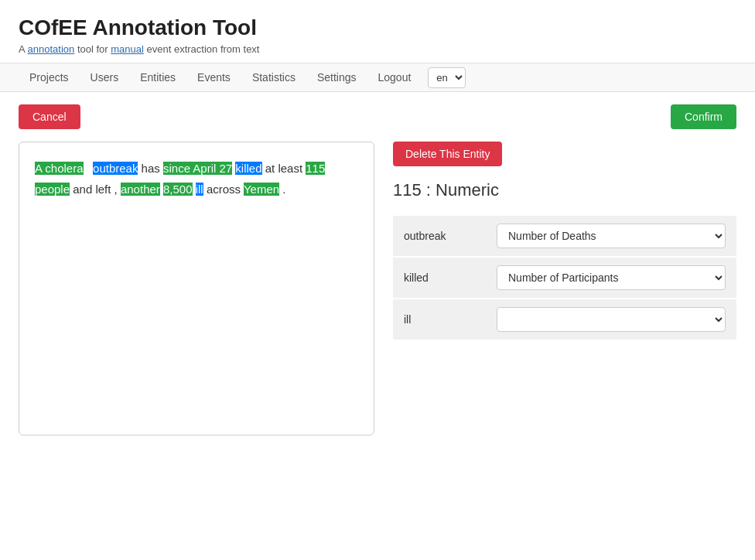 The image size is (755, 560). Describe the element at coordinates (337, 77) in the screenshot. I see `nav-settings: Settings` at that location.